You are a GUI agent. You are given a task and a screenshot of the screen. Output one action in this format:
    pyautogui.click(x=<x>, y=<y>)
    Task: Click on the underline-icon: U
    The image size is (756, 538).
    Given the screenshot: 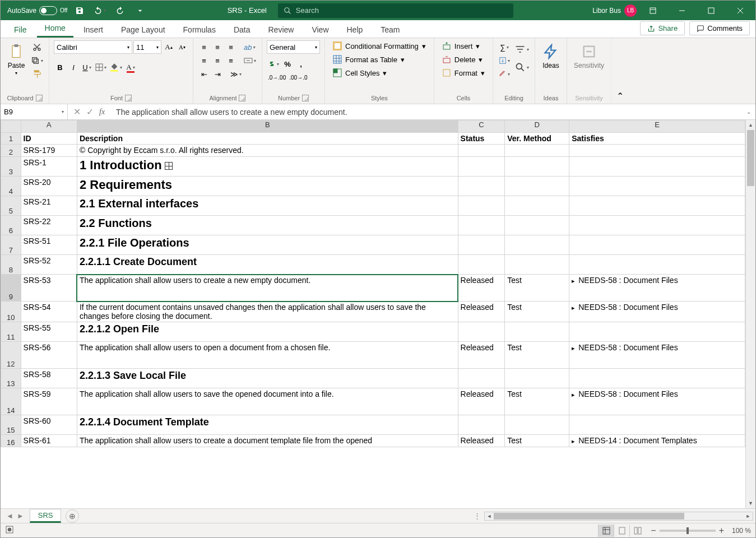 What is the action you would take?
    pyautogui.click(x=87, y=67)
    